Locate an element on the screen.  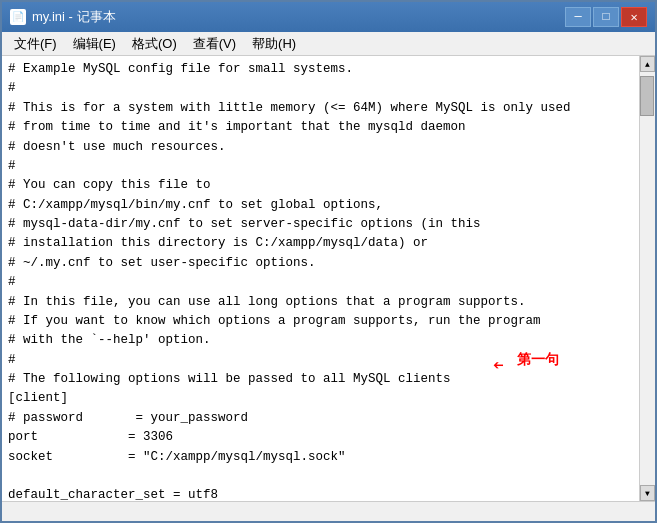
scroll-down-button: ▼ is located at coordinates (648, 493).